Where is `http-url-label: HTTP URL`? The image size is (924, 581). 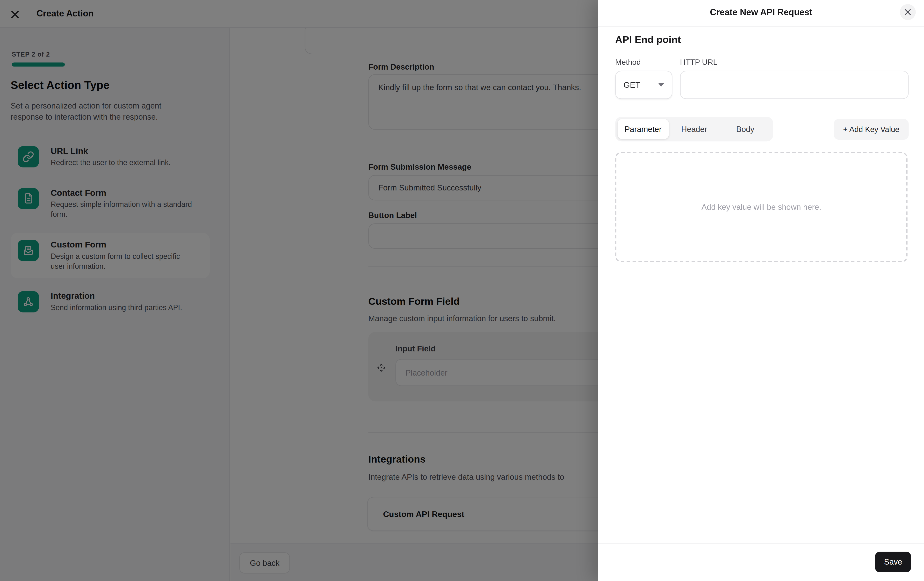 http-url-label: HTTP URL is located at coordinates (698, 62).